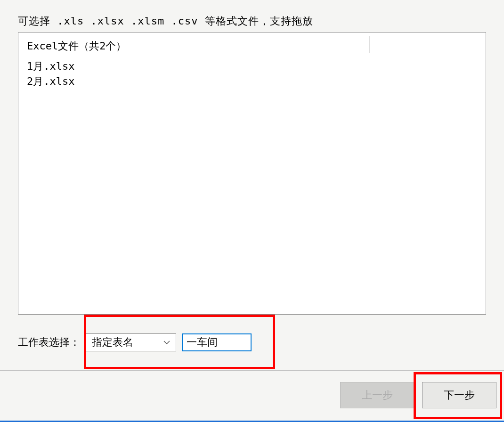  What do you see at coordinates (167, 342) in the screenshot?
I see `chevron-down-icon` at bounding box center [167, 342].